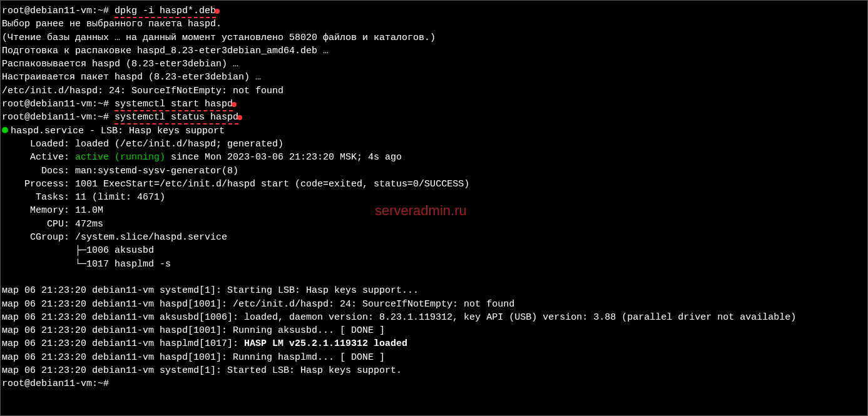 This screenshot has height=416, width=868. What do you see at coordinates (434, 264) in the screenshot?
I see `cgroup-tree-item: └─1017 hasplmd -s` at bounding box center [434, 264].